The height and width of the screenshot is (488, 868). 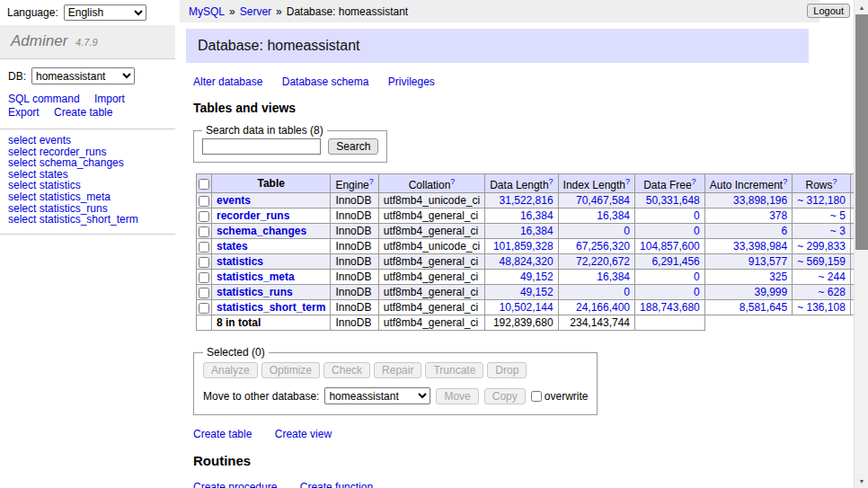 What do you see at coordinates (325, 82) in the screenshot?
I see `database-schema-link: Database schema` at bounding box center [325, 82].